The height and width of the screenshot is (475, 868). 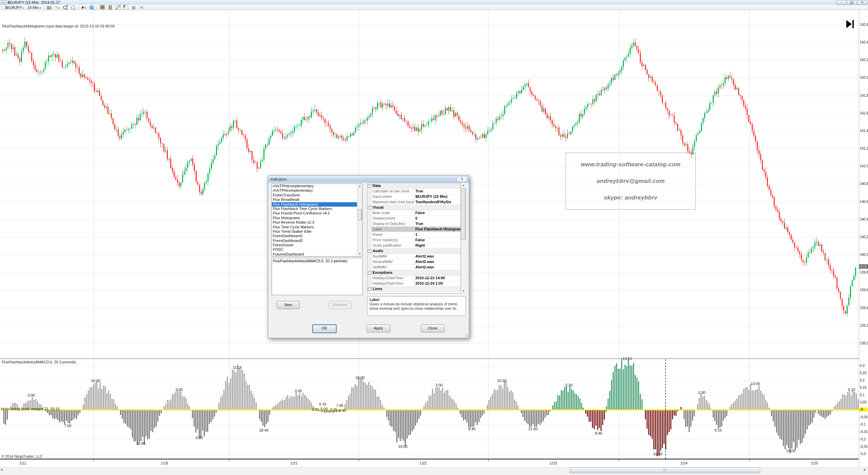 I want to click on property-row: BuyWAVAlert2.wav, so click(x=414, y=256).